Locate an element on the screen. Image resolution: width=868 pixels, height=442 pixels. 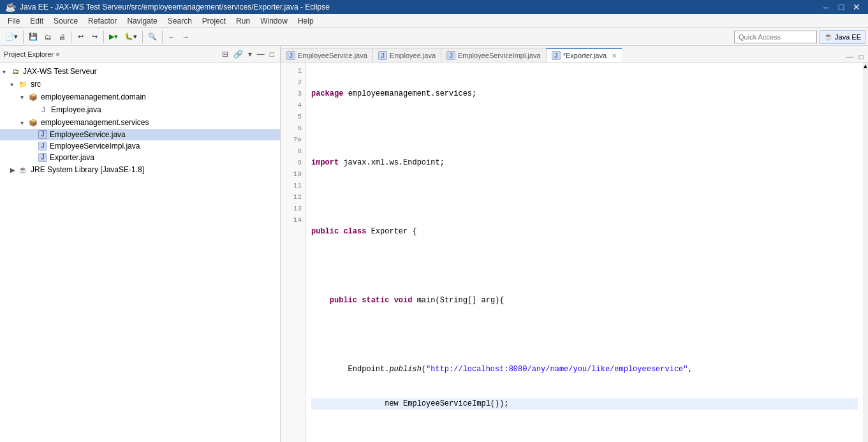
tree-item-pkg-domain: ▾ 📦 employeemanagement.domain is located at coordinates (140, 97).